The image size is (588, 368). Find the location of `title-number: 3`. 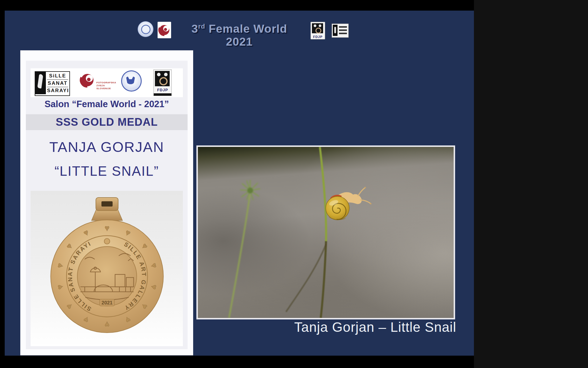

title-number: 3 is located at coordinates (195, 29).